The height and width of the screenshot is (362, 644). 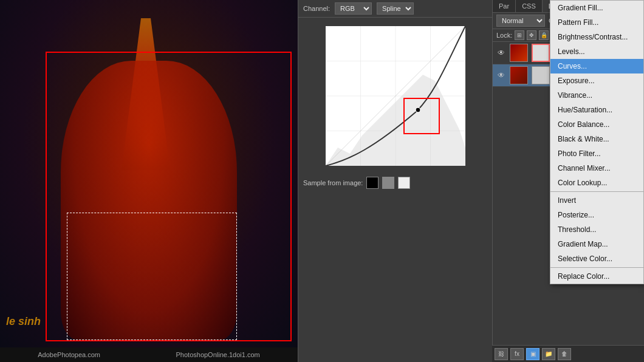 I want to click on add-mask-btn: ▣, so click(x=533, y=354).